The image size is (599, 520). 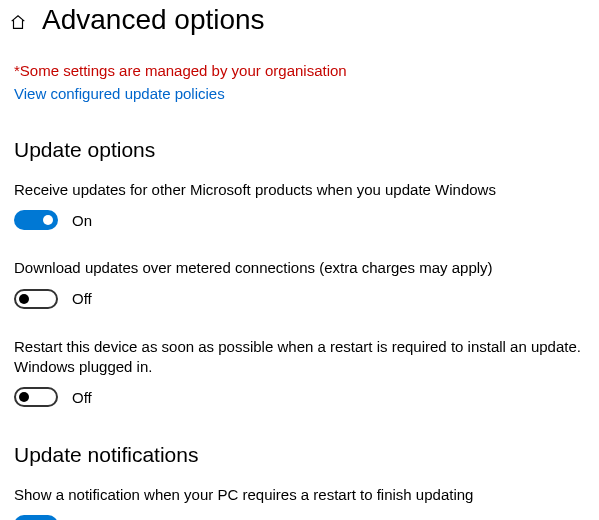 What do you see at coordinates (300, 502) in the screenshot?
I see `option-show-notification: Show a notification when your PC require…` at bounding box center [300, 502].